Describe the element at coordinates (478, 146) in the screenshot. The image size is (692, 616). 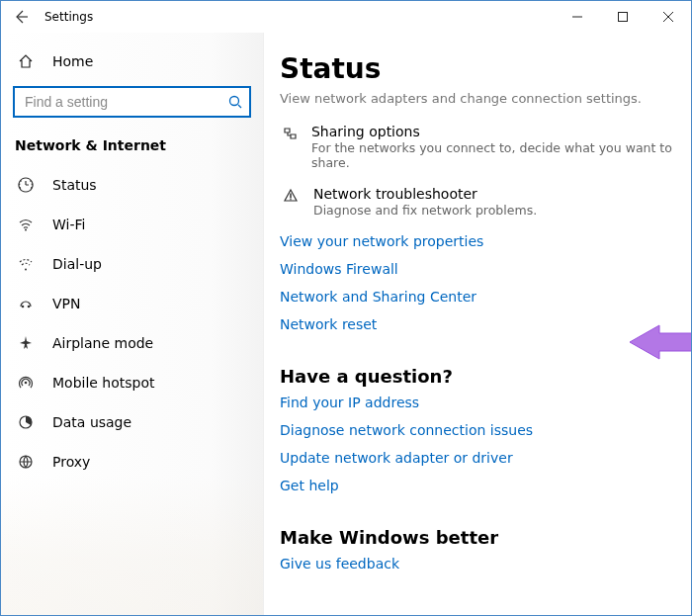
I see `content-row: Sharing optionsFor the networks you conn…` at that location.